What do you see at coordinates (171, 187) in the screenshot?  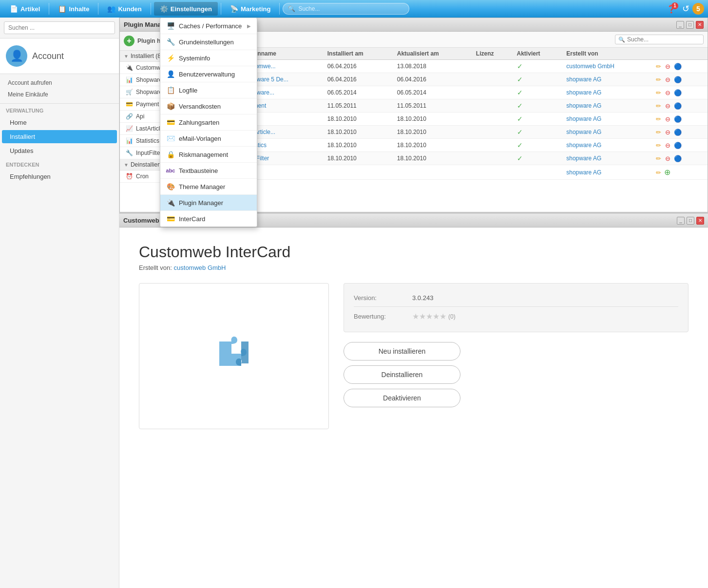 I see `theme-manager-icon: 🎨` at bounding box center [171, 187].